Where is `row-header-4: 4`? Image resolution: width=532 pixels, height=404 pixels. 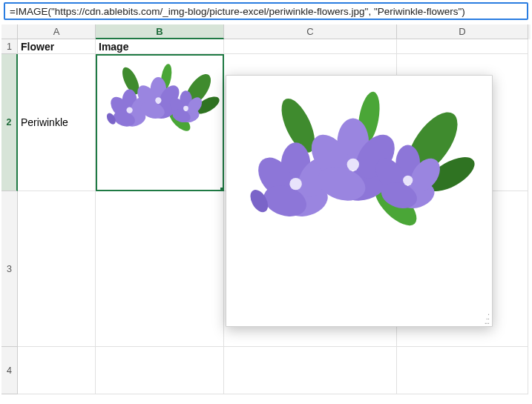
row-header-4: 4 is located at coordinates (10, 371).